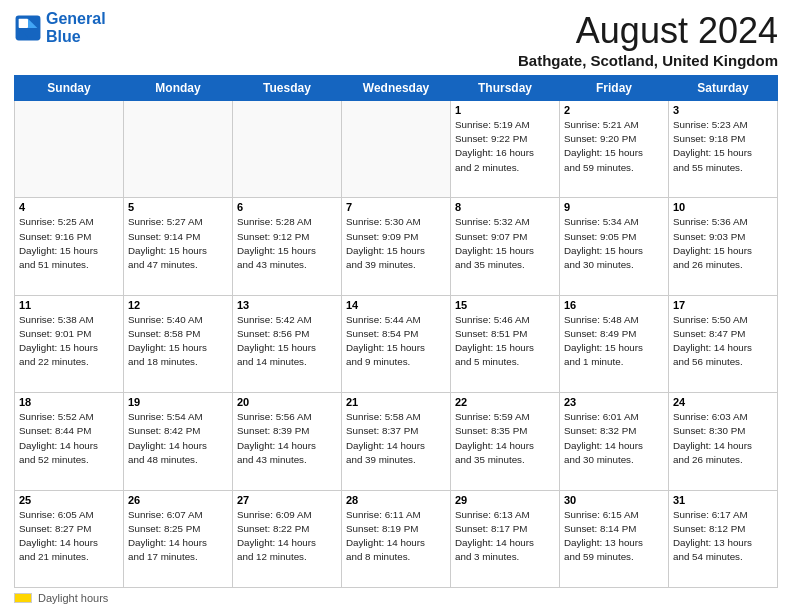 Image resolution: width=792 pixels, height=612 pixels. I want to click on day-number: 23, so click(614, 402).